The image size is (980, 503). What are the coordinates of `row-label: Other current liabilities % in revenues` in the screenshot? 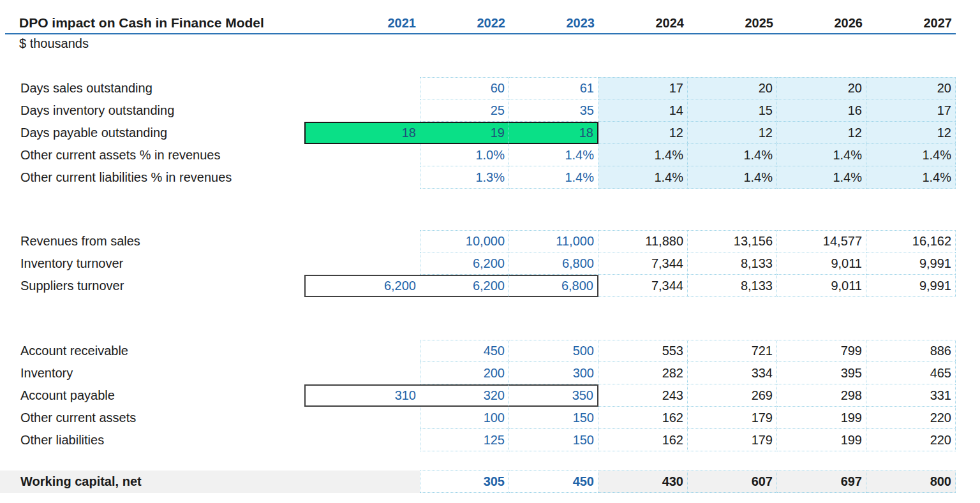 It's located at (152, 177).